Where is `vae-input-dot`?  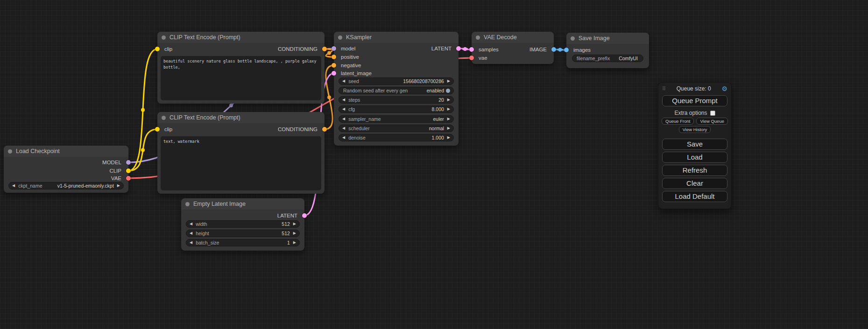
vae-input-dot is located at coordinates (472, 58).